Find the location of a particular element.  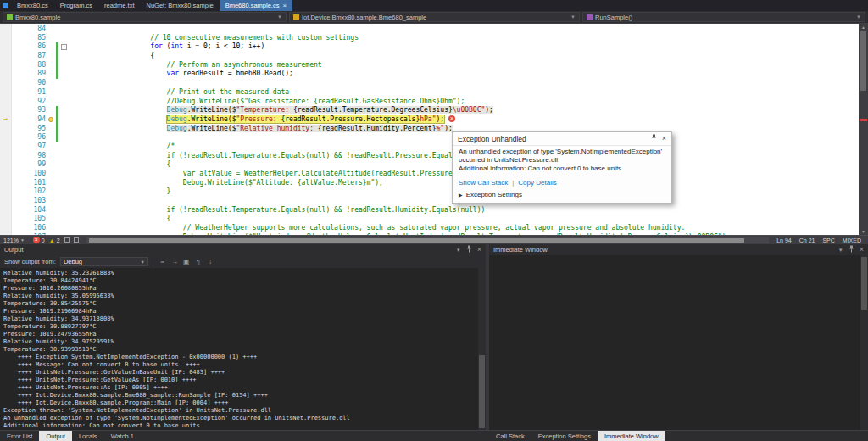

exception-message-block: An unhandled exception of type 'System.N… is located at coordinates (562, 160).